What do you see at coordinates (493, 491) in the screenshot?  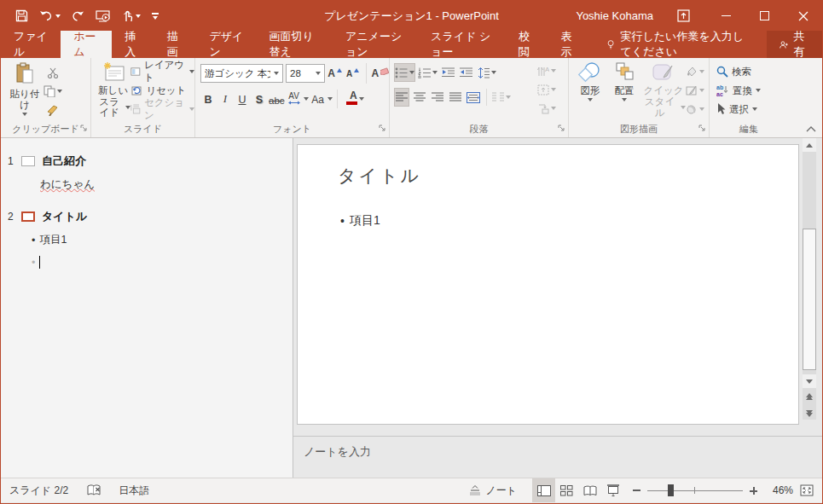 I see `notes-toggle-button: ノート` at bounding box center [493, 491].